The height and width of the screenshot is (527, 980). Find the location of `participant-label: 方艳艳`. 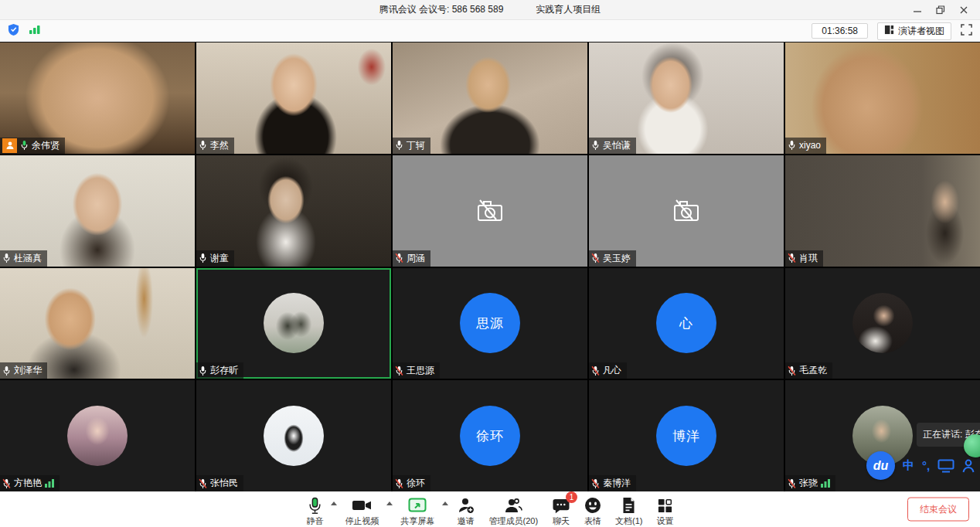

participant-label: 方艳艳 is located at coordinates (29, 484).